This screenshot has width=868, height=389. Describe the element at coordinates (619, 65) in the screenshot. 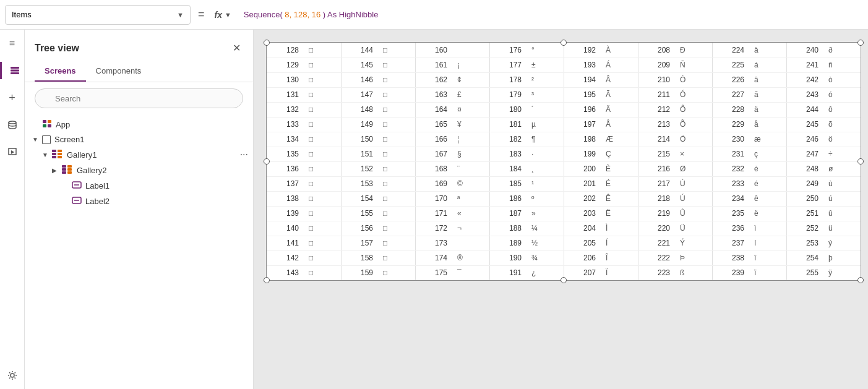

I see `char-glyph: Á` at that location.